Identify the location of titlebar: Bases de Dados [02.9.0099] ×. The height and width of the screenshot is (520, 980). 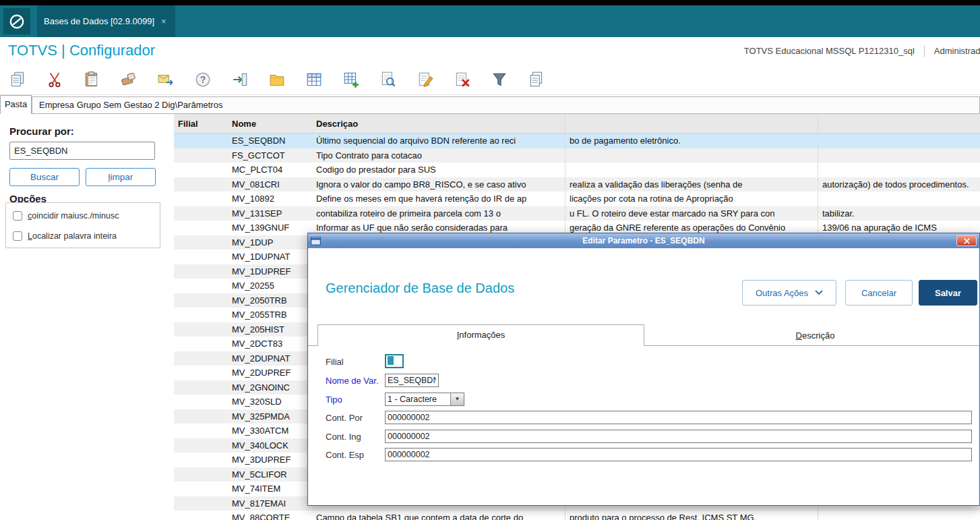
(490, 22).